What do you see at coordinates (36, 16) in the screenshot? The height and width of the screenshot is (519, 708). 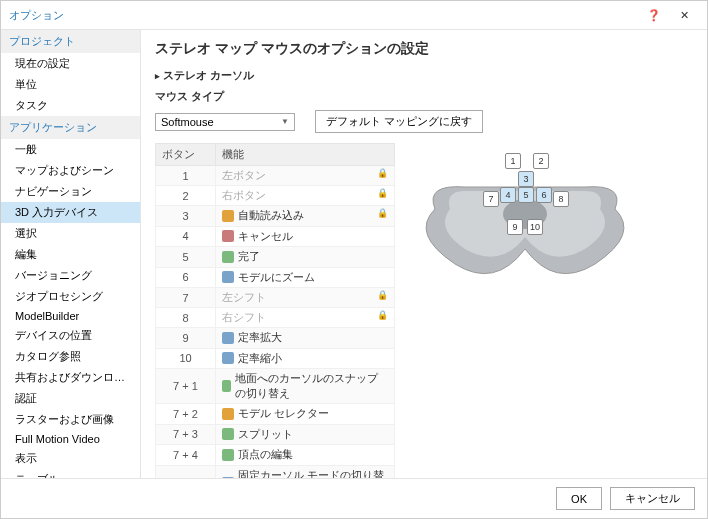 I see `window-title: オプション` at bounding box center [36, 16].